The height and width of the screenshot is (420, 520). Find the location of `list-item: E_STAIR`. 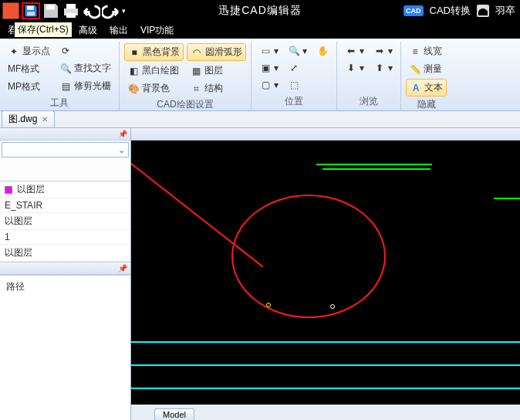

list-item: E_STAIR is located at coordinates (65, 205).